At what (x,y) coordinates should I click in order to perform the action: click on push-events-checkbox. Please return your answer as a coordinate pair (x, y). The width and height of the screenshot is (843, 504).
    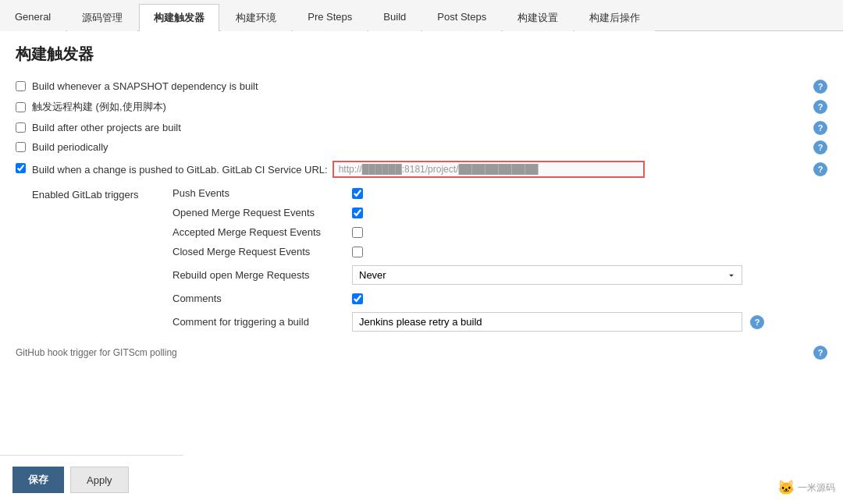
    Looking at the image, I should click on (357, 193).